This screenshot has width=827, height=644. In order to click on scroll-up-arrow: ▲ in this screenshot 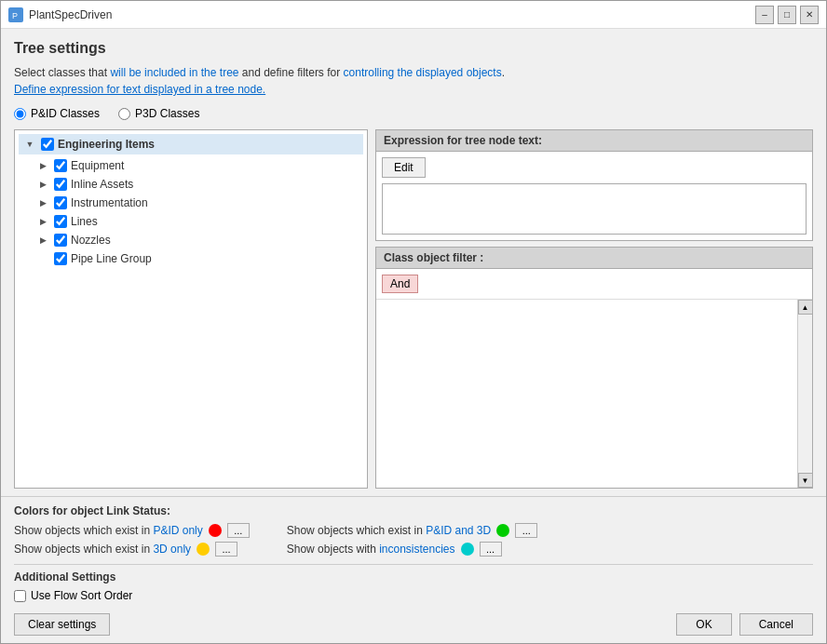, I will do `click(806, 307)`.